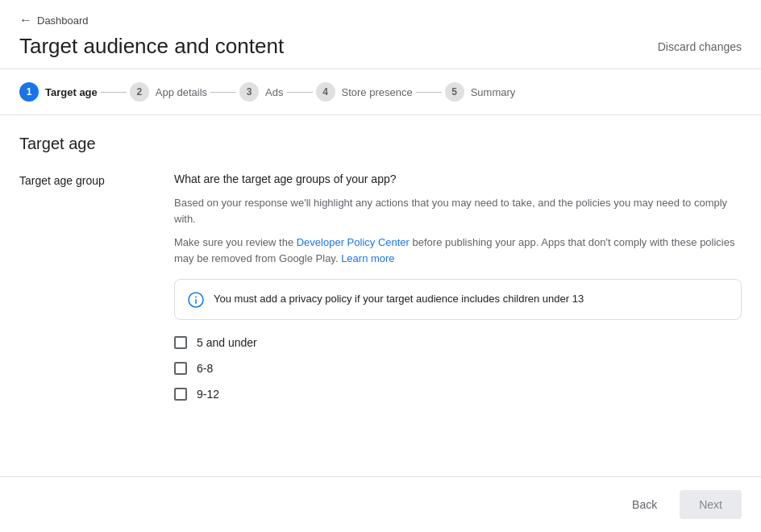  Describe the element at coordinates (26, 20) in the screenshot. I see `back-arrow-icon: ←` at that location.